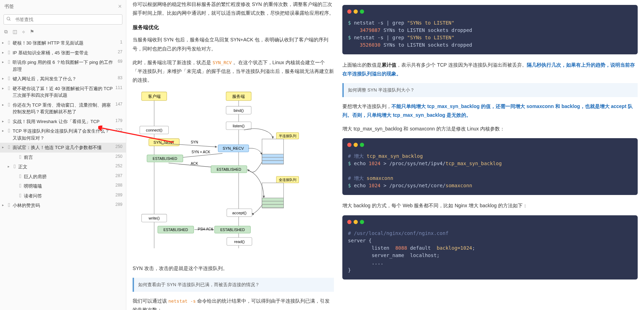 This screenshot has width=644, height=310. What do you see at coordinates (233, 269) in the screenshot?
I see `paragraph: SYN 攻击，攻击的是就是这个半连接队列。` at bounding box center [233, 269].